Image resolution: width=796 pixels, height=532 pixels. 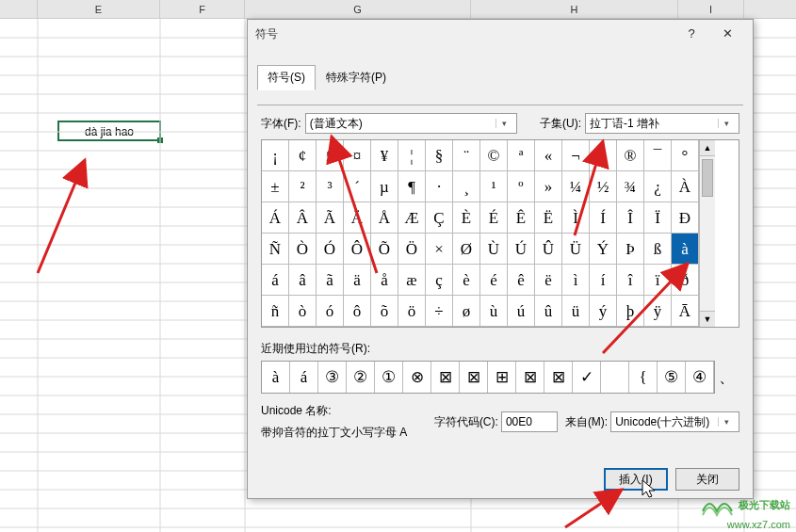 I want to click on char-cell: õ, so click(x=384, y=311).